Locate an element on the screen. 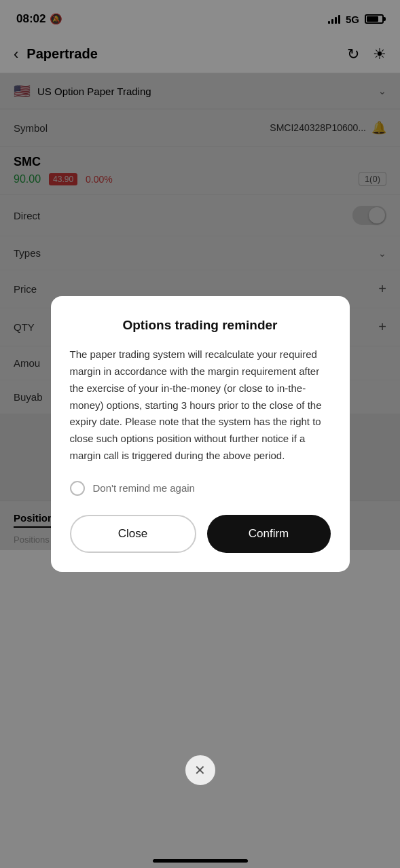 Image resolution: width=400 pixels, height=868 pixels. close-circle-icon: ✕ is located at coordinates (200, 770).